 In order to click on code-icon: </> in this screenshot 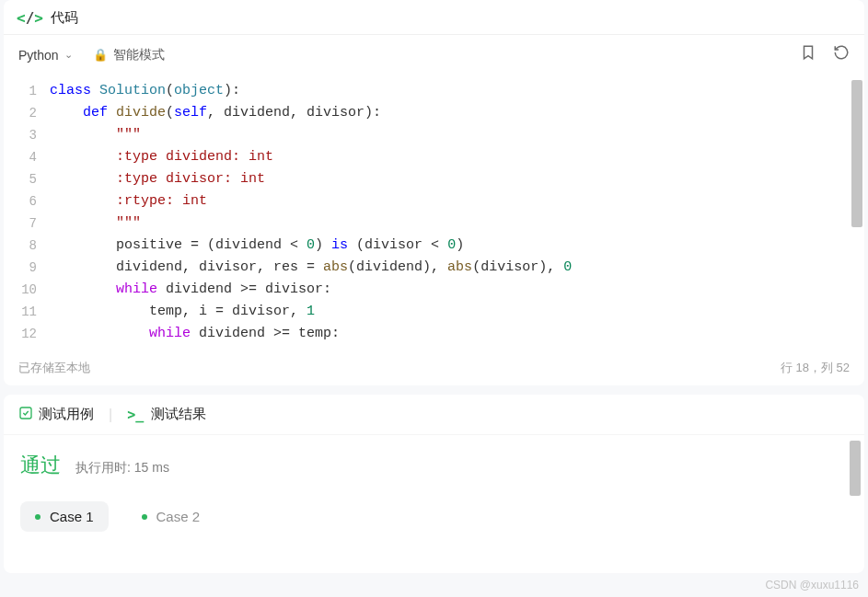, I will do `click(29, 18)`.